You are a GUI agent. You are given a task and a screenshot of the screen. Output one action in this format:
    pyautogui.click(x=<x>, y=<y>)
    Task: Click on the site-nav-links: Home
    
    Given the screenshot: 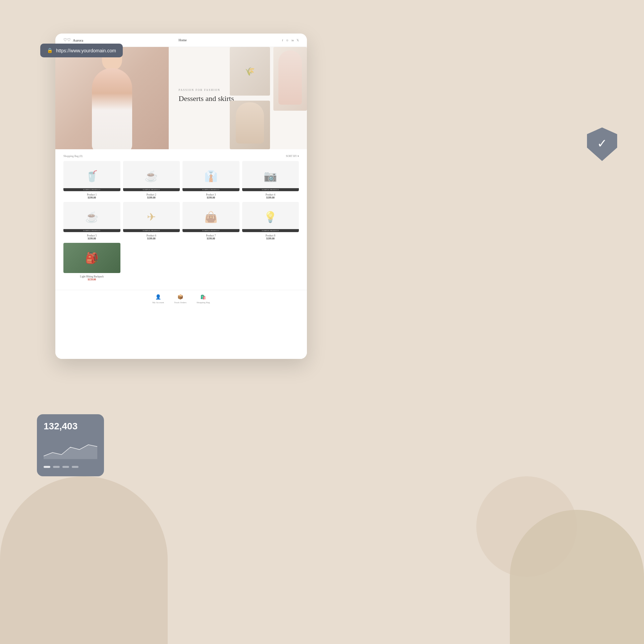 What is the action you would take?
    pyautogui.click(x=182, y=40)
    